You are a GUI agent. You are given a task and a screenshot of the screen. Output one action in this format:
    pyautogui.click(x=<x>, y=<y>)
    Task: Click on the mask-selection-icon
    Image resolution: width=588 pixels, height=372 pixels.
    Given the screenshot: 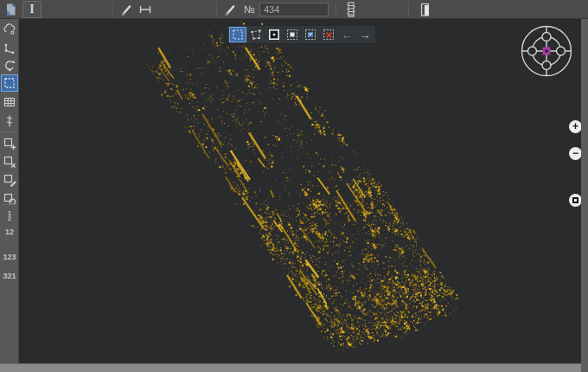 What is the action you would take?
    pyautogui.click(x=310, y=35)
    